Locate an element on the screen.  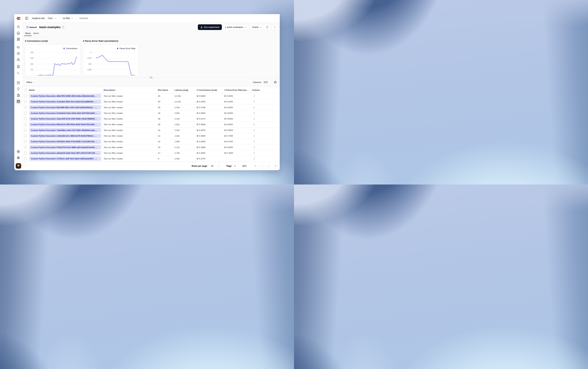
sidebar-item-tracing is located at coordinates (18, 47).